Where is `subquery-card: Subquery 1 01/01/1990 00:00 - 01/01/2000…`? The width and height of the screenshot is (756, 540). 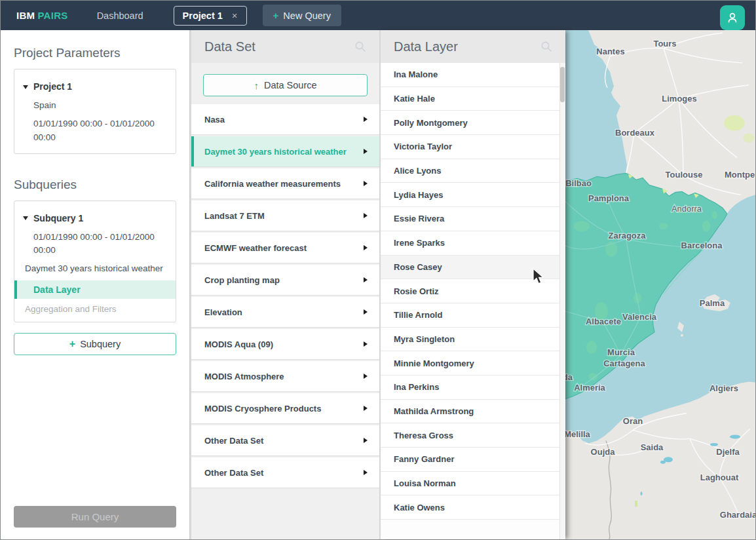
subquery-card: Subquery 1 01/01/1990 00:00 - 01/01/2000… is located at coordinates (95, 261).